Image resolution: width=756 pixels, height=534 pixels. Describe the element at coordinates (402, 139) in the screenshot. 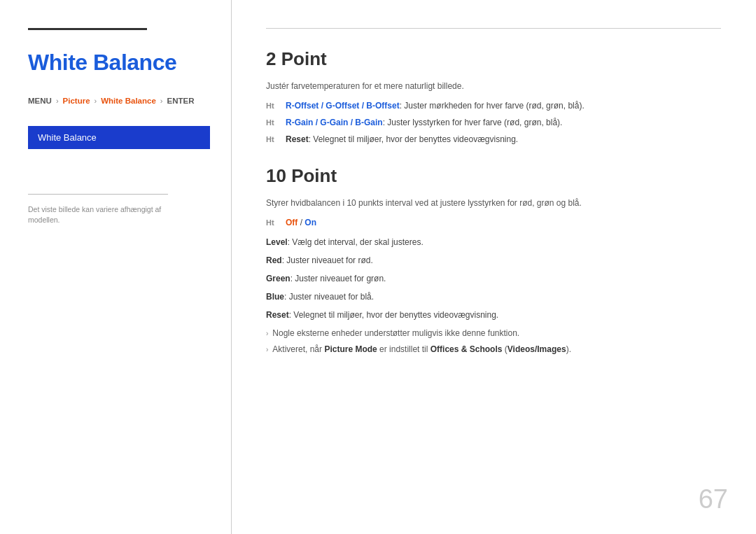

I see `ht-text-3: Reset: Velegnet til miljøer, hvor der be…` at that location.